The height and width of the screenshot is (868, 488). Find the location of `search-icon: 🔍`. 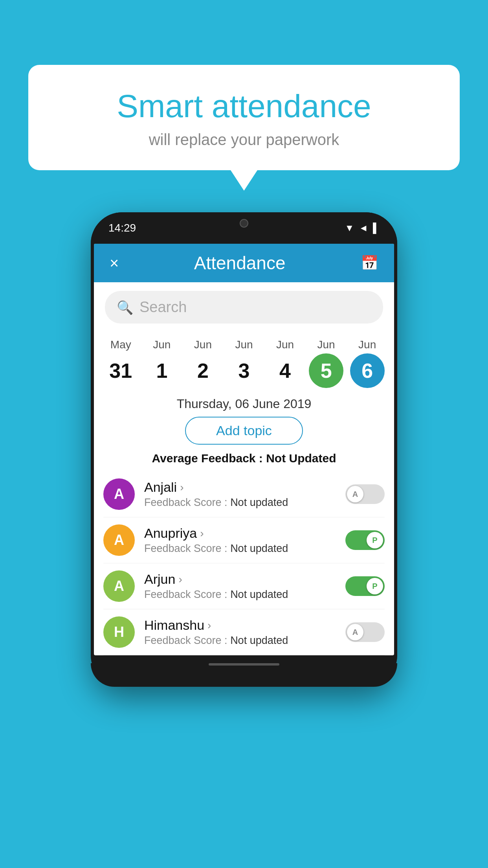

search-icon: 🔍 is located at coordinates (125, 307).